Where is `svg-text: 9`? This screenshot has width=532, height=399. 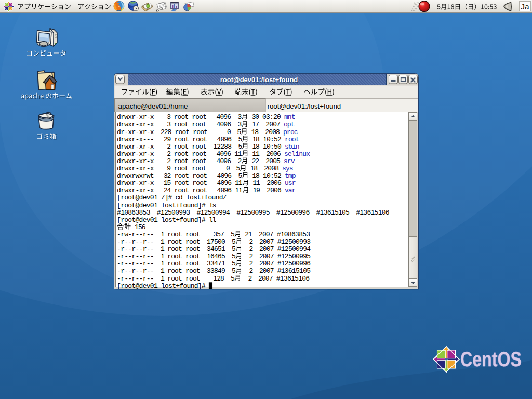
svg-text: 9 is located at coordinates (169, 168).